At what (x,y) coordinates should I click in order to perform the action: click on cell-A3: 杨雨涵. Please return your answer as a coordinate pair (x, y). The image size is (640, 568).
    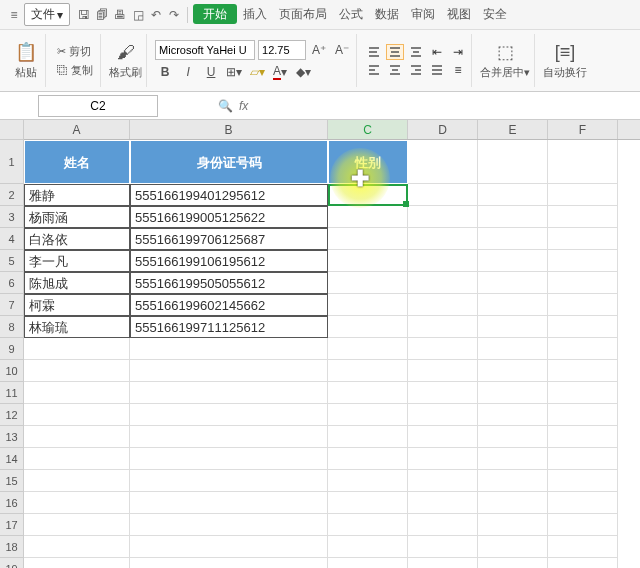
    Looking at the image, I should click on (77, 217).